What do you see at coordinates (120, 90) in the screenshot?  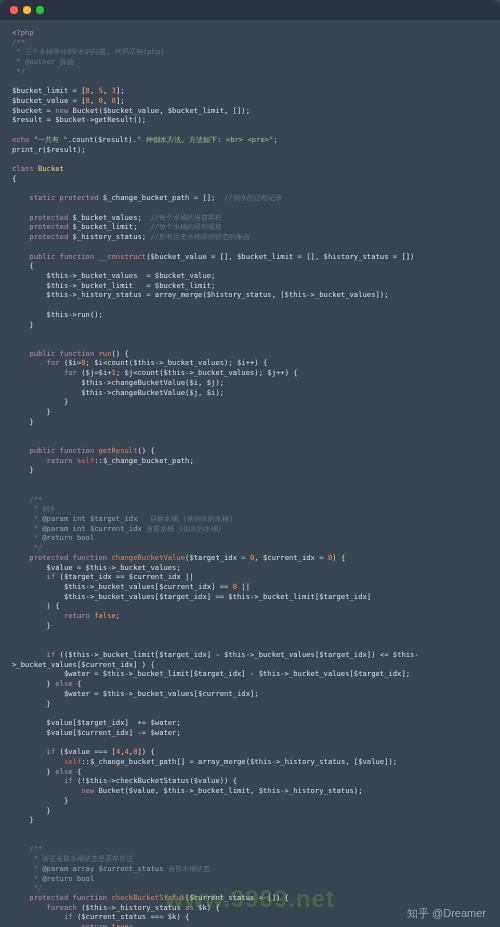 I see `sep: ];` at bounding box center [120, 90].